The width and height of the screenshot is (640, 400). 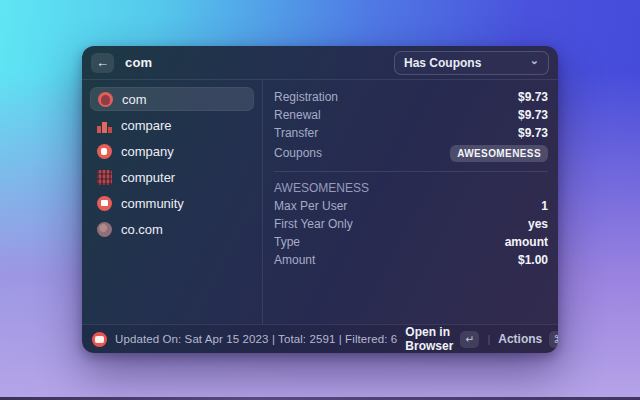 What do you see at coordinates (172, 151) in the screenshot?
I see `list-item: company` at bounding box center [172, 151].